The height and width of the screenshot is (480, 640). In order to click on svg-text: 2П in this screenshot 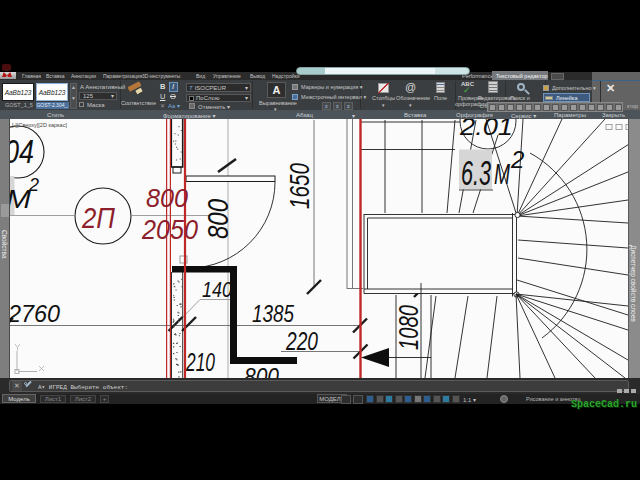, I will do `click(98, 218)`.